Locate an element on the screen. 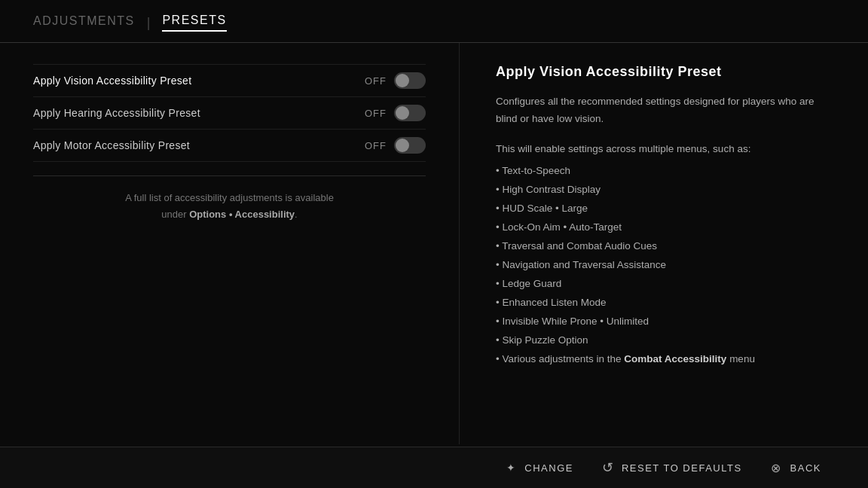 The width and height of the screenshot is (868, 488). info-text: A full list of accessibility adjustments… is located at coordinates (229, 206).